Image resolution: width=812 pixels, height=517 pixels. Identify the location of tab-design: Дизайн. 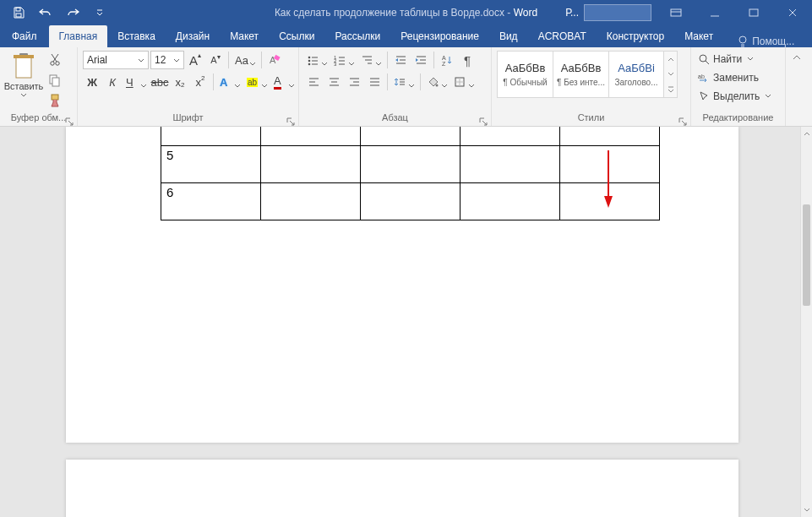
(193, 36).